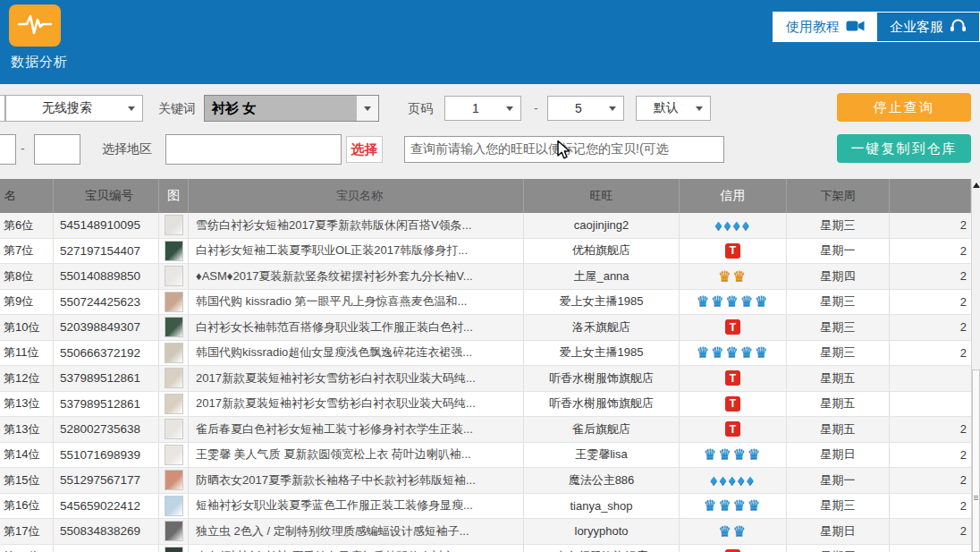 This screenshot has width=980, height=552. What do you see at coordinates (356, 548) in the screenshot?
I see `item-name-cell: 小白领衬衫女长袖 夏季纯色显瘦气质韩版修身衬衣...` at bounding box center [356, 548].